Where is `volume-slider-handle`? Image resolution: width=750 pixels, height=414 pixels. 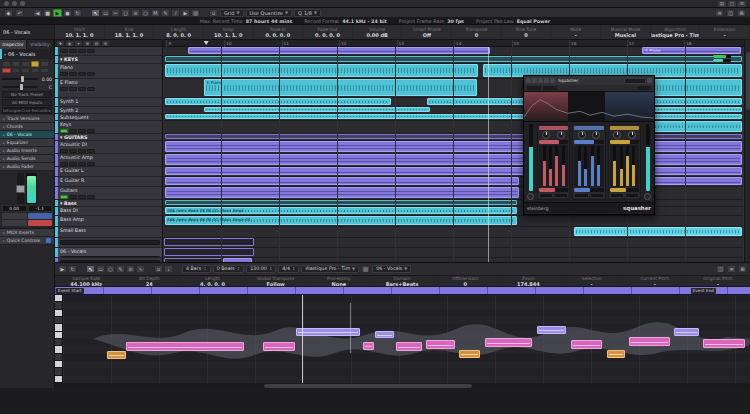
volume-slider-handle is located at coordinates (22, 79).